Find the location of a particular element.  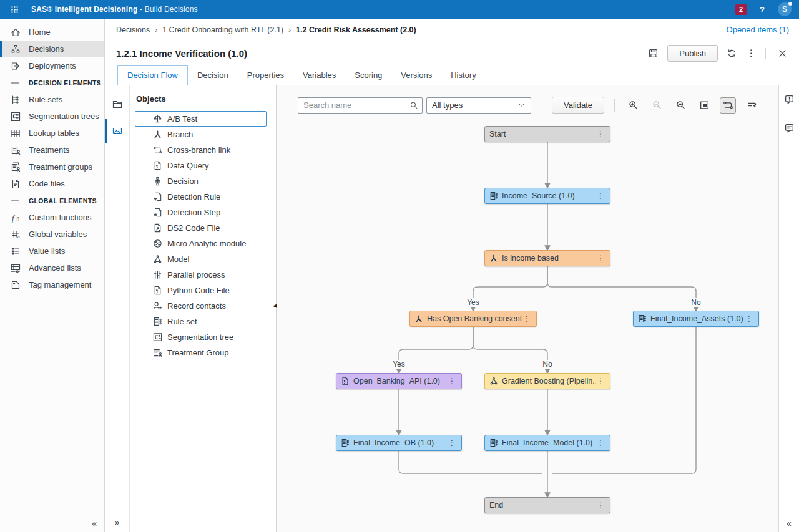

object-item-ds2-code-file: DS2 Code File is located at coordinates (201, 228).